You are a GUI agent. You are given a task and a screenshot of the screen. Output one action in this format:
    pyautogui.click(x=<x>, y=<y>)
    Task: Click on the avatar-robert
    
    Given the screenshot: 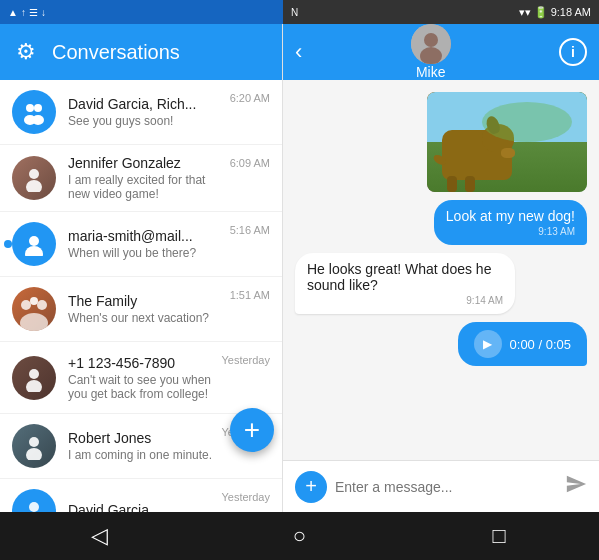 What is the action you would take?
    pyautogui.click(x=34, y=446)
    